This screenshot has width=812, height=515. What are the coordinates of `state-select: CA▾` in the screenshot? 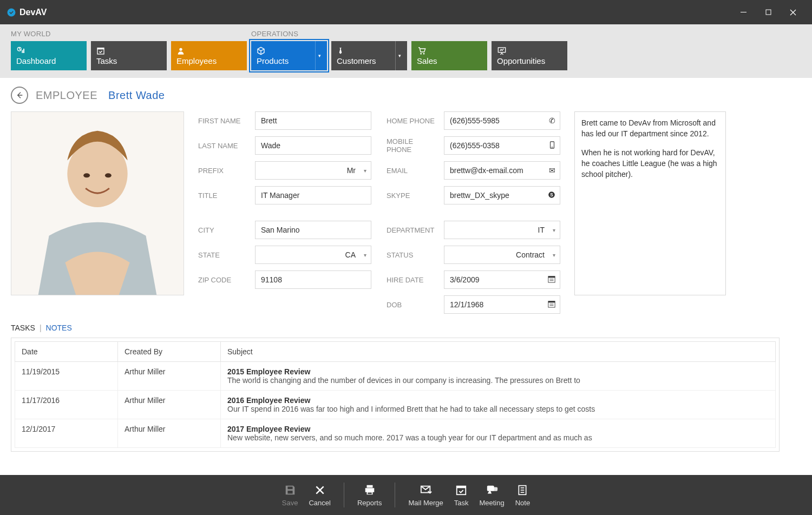 It's located at (313, 255).